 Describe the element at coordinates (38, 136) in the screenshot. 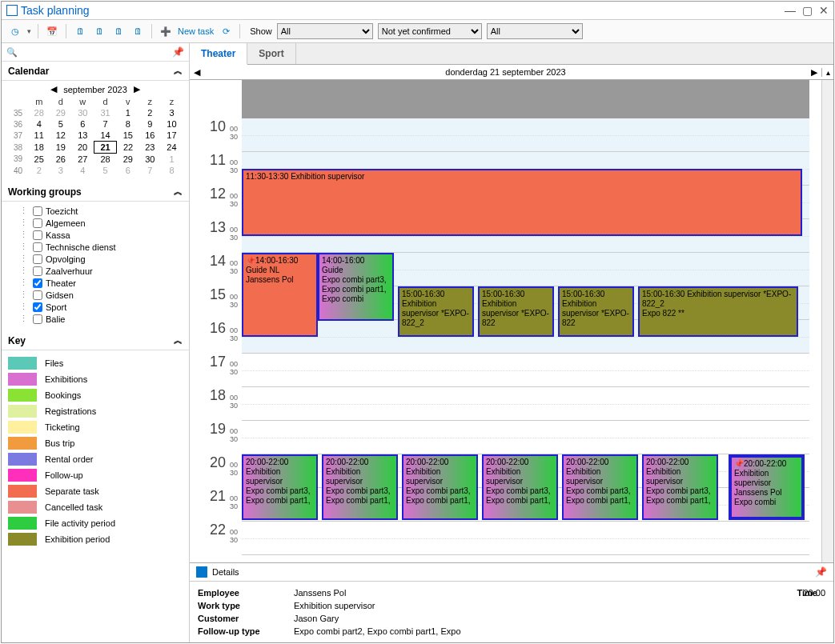

I see `cal-day: 11` at that location.